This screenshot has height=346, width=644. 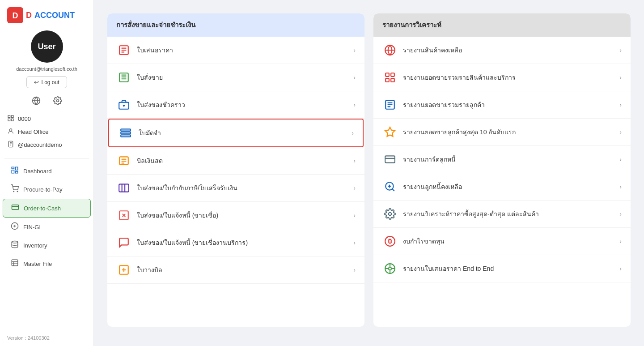 What do you see at coordinates (47, 173) in the screenshot?
I see `sidebar: D DACCOUNT User daccount@trianglesoft.co…` at bounding box center [47, 173].